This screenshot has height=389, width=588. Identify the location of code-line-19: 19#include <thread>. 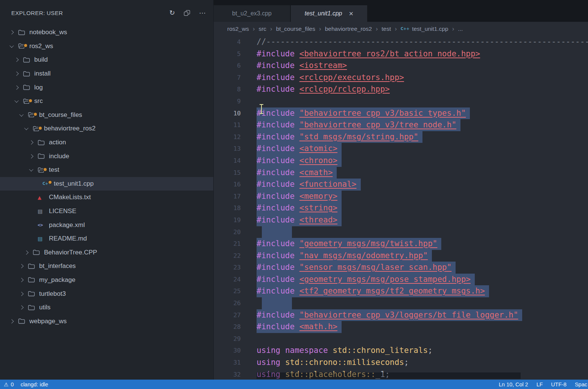
(401, 220).